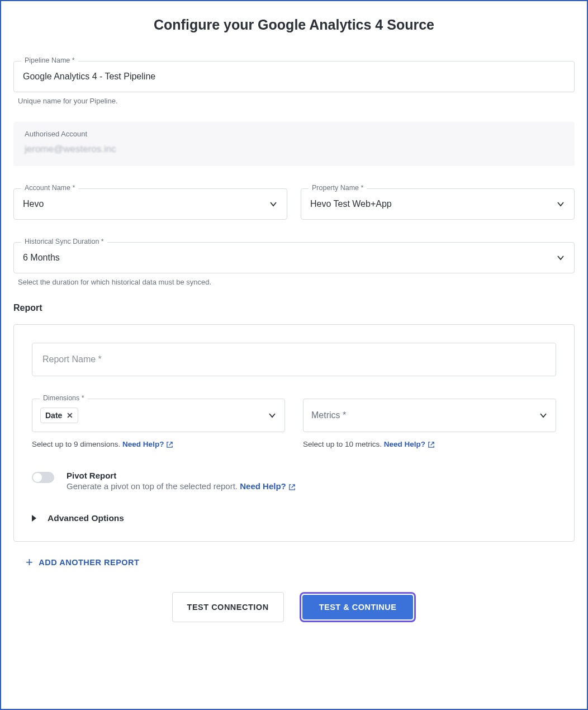 The width and height of the screenshot is (588, 710). I want to click on authorised-account-value: jerome@westeros.inc, so click(294, 149).